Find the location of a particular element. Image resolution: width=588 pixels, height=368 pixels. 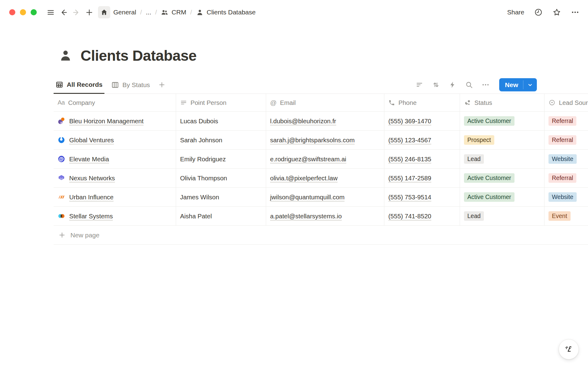

phone-cell: (555) 246-8135 is located at coordinates (422, 159).